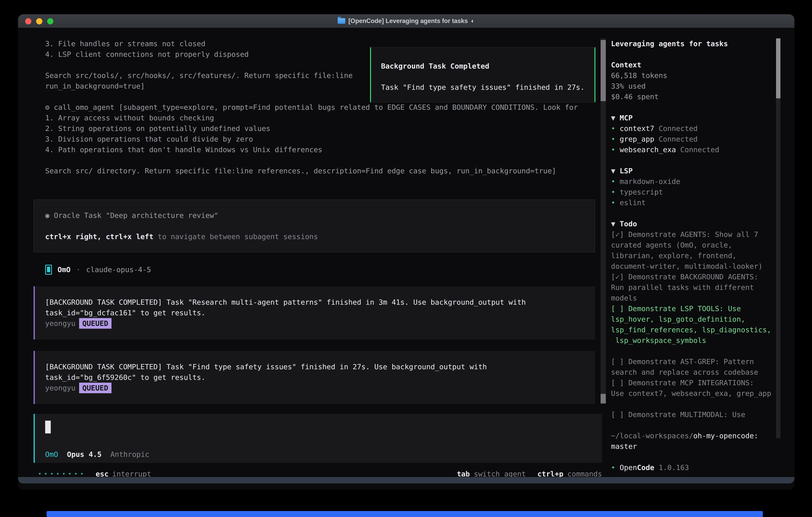  Describe the element at coordinates (405, 514) in the screenshot. I see `background-window-edge` at that location.